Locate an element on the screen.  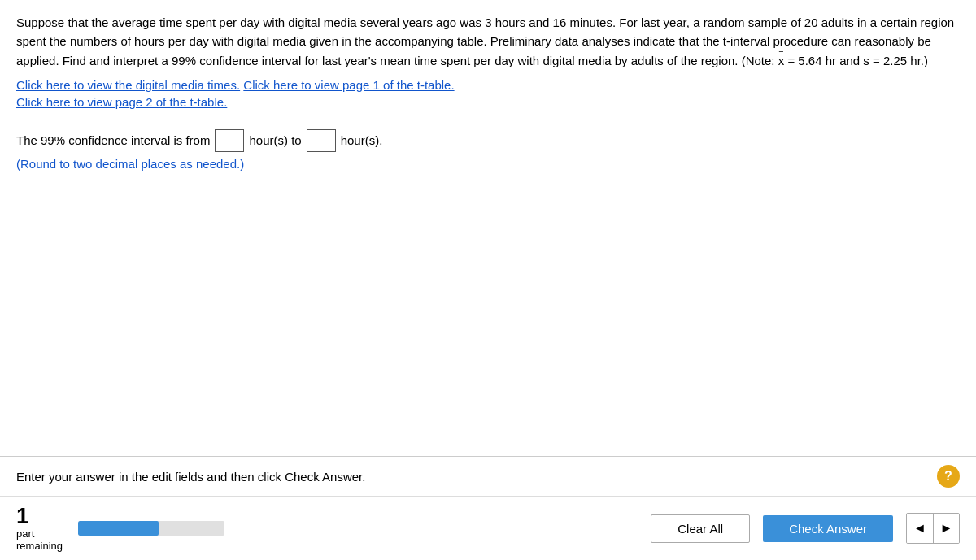
answer-row: The 99% confidence interval is from hour… is located at coordinates (488, 141).